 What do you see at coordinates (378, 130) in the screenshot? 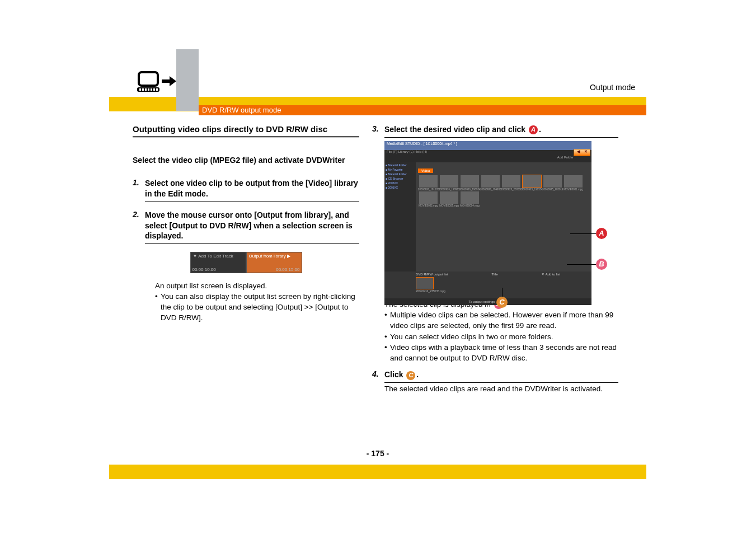
I see `step-num-3: 3.` at bounding box center [378, 130].